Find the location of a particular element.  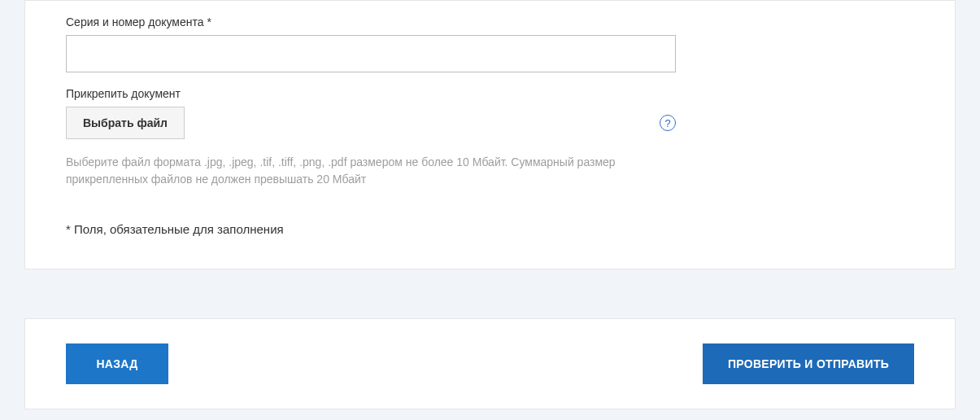

back-button: НАЗАД is located at coordinates (117, 364).